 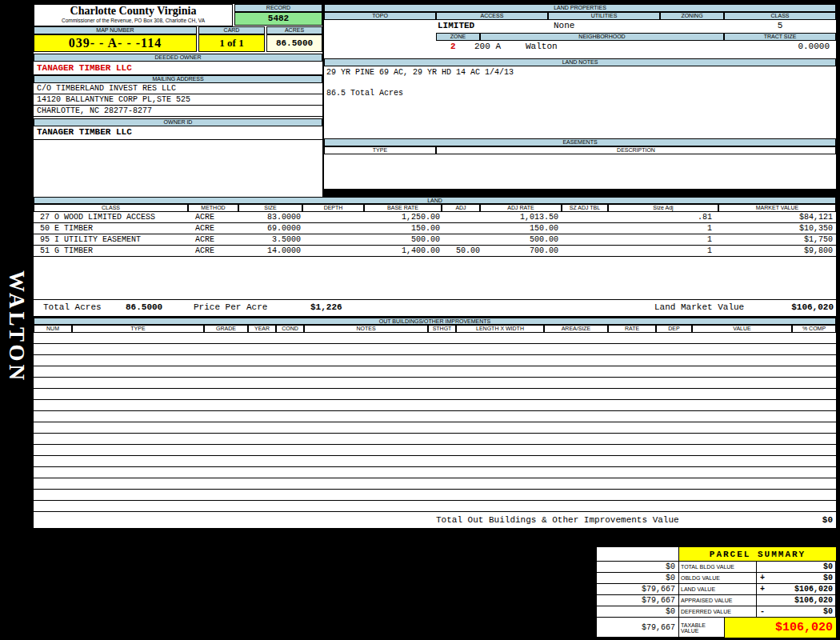 What do you see at coordinates (637, 554) in the screenshot?
I see `parcel-summary-header-spacer` at bounding box center [637, 554].